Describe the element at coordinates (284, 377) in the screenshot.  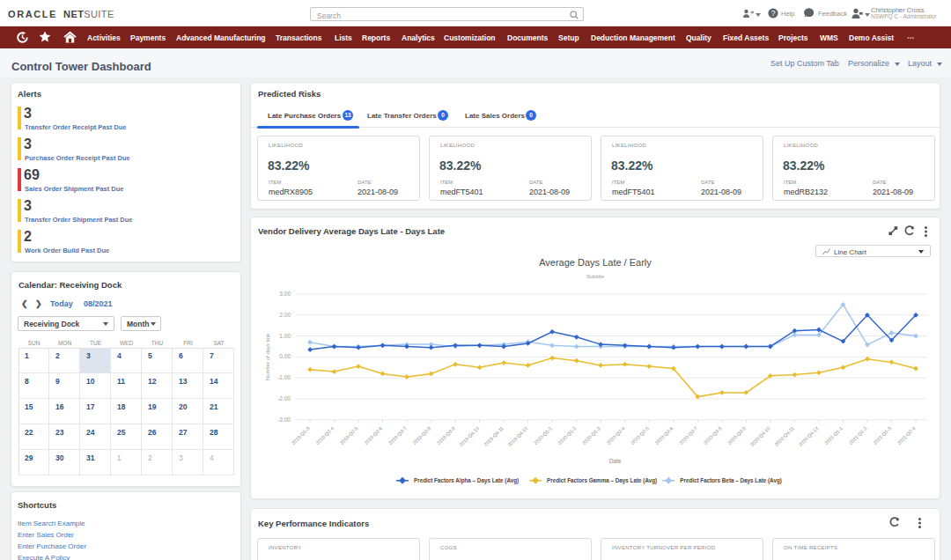
I see `svg-text: -1.00` at that location.